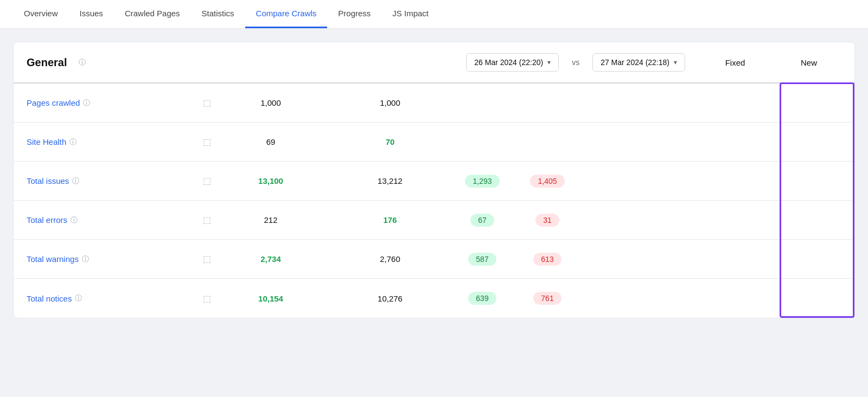 The height and width of the screenshot is (397, 868). What do you see at coordinates (49, 298) in the screenshot?
I see `total-notices-link: Total notices` at bounding box center [49, 298].